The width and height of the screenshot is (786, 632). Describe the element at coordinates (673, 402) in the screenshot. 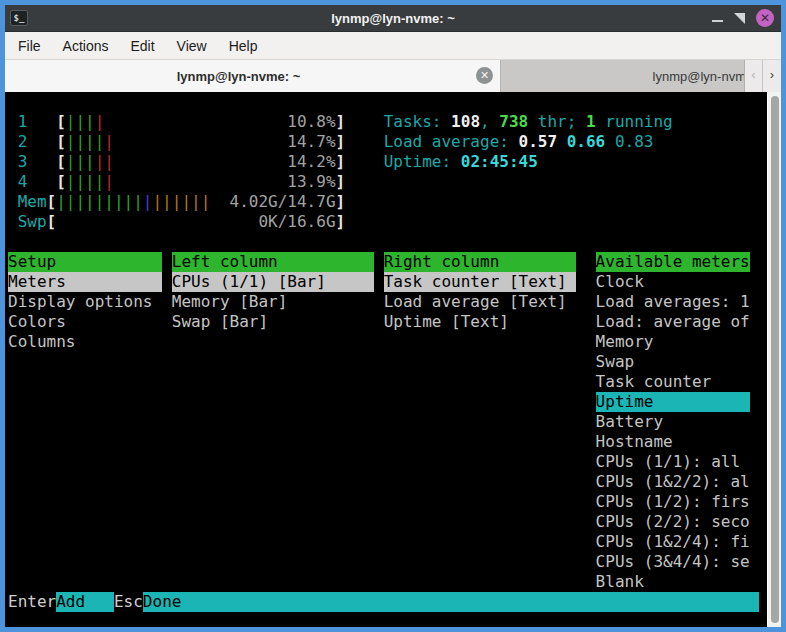

I see `available-item-uptime-selected: Uptime` at that location.